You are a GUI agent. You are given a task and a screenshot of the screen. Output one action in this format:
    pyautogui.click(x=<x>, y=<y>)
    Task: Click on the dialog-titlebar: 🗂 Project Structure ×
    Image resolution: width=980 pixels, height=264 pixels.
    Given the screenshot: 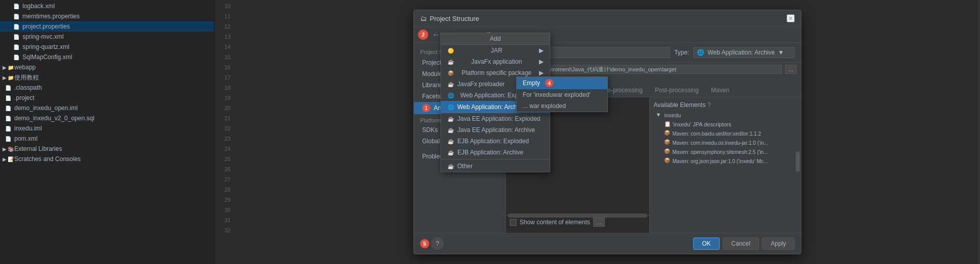 What is the action you would take?
    pyautogui.click(x=607, y=18)
    